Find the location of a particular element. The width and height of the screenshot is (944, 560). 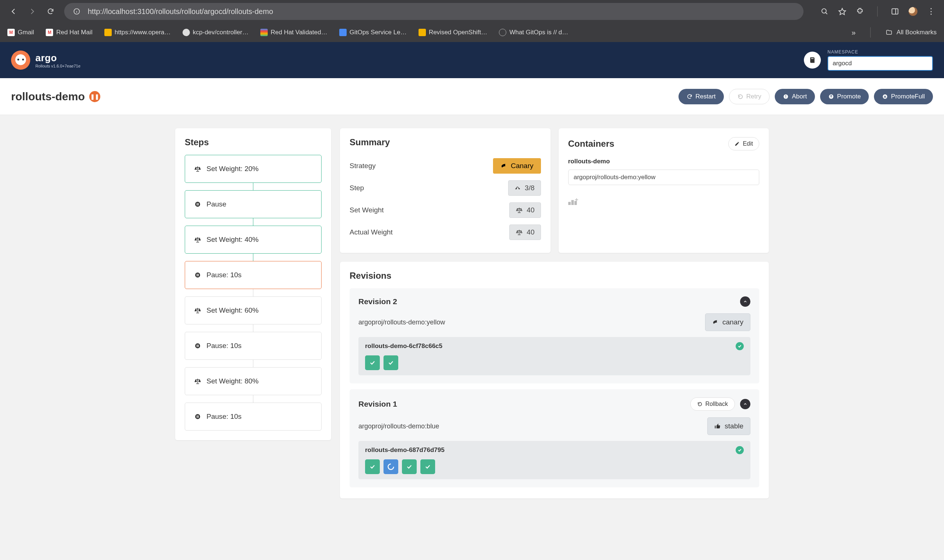

site-info-icon is located at coordinates (77, 11).